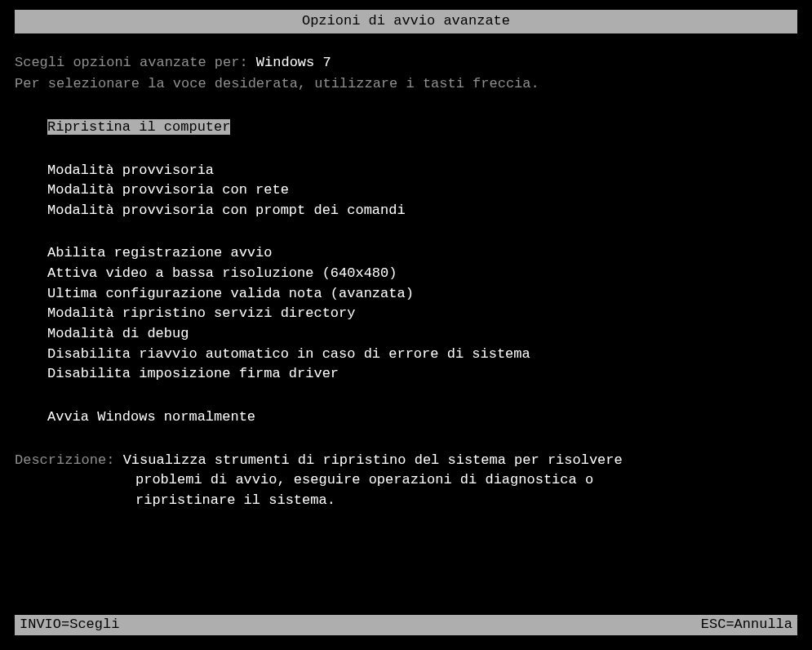 This screenshot has height=650, width=812. What do you see at coordinates (294, 62) in the screenshot?
I see `os-name: Windows 7` at bounding box center [294, 62].